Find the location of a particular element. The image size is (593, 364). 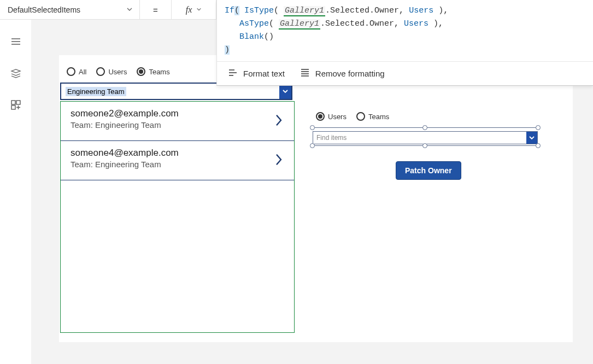

fx-button: fx is located at coordinates (194, 10).